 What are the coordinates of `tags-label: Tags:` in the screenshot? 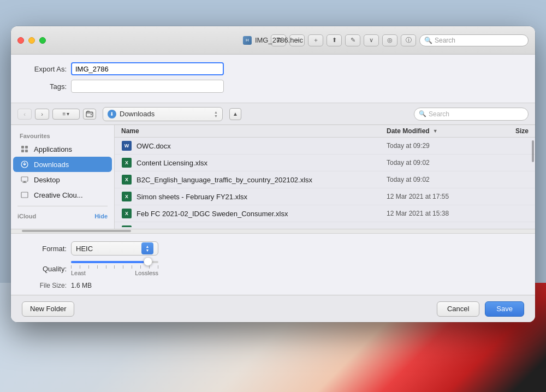 It's located at (46, 86).